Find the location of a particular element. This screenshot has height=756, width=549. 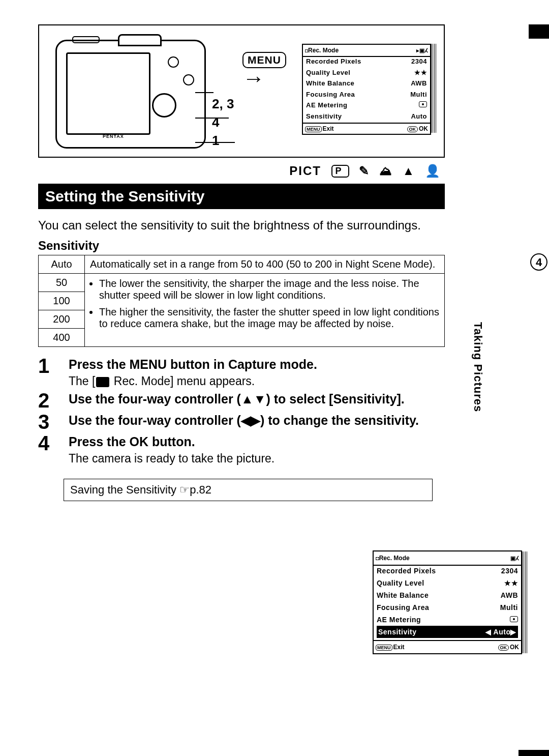

lcd1-menu-badge: MENU is located at coordinates (313, 129).